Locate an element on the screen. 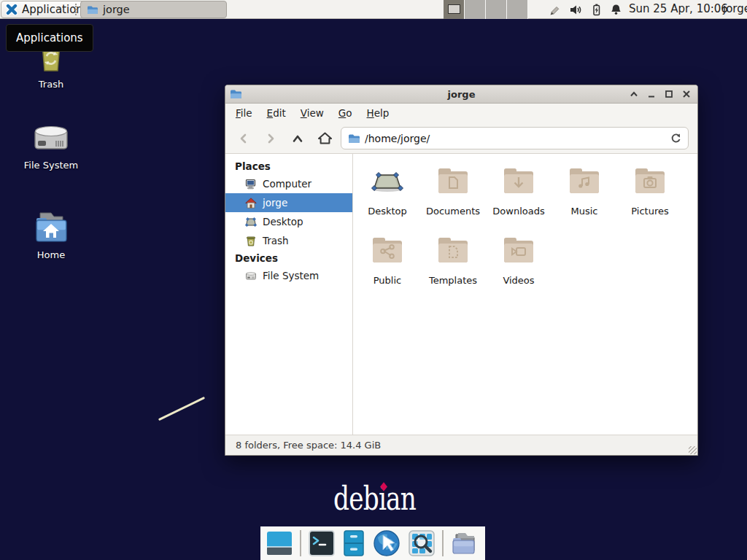 This screenshot has height=560, width=747. panel-clock: Sun 25 Apr, 10:06 is located at coordinates (678, 9).